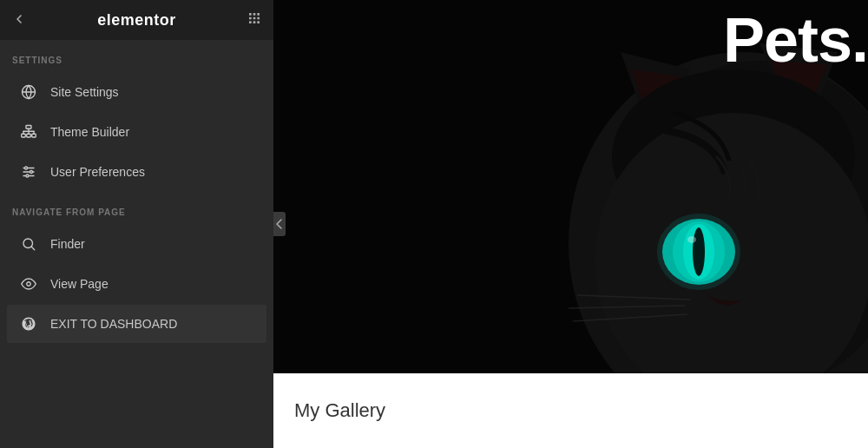  What do you see at coordinates (137, 56) in the screenshot?
I see `settings-section-label: SETTINGS` at bounding box center [137, 56].